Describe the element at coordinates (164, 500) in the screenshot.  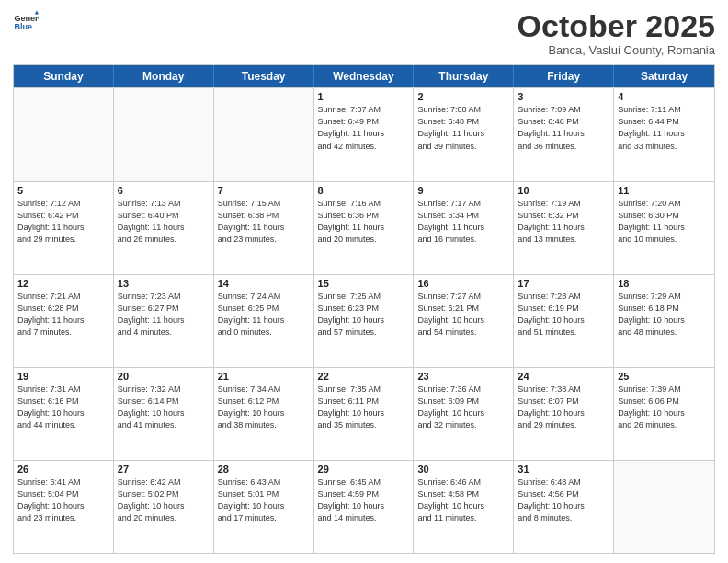
I see `cell-info: Sunrise: 6:42 AM Sunset: 5:02 PM Dayligh…` at that location.